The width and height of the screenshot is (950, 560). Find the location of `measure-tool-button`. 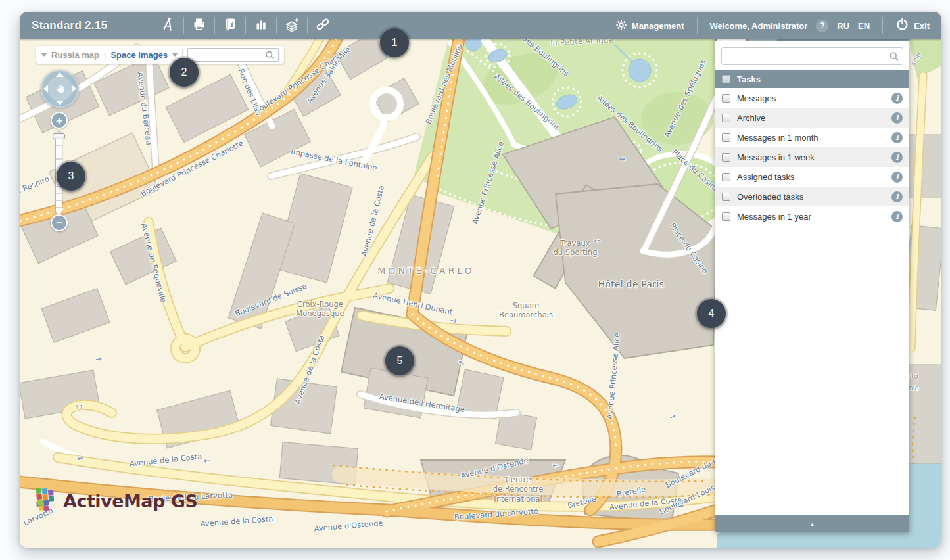

measure-tool-button is located at coordinates (168, 26).